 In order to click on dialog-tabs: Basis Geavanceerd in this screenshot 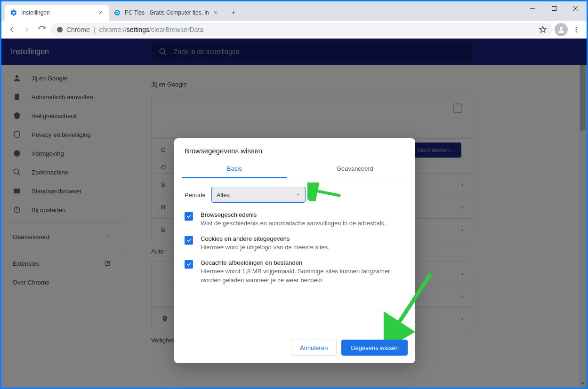, I will do `click(295, 169)`.